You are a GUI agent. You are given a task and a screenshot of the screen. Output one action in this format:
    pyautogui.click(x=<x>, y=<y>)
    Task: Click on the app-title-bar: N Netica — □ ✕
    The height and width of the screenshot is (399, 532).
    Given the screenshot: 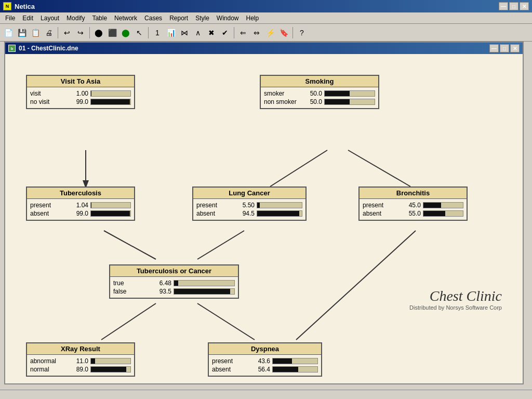 What is the action you would take?
    pyautogui.click(x=266, y=6)
    